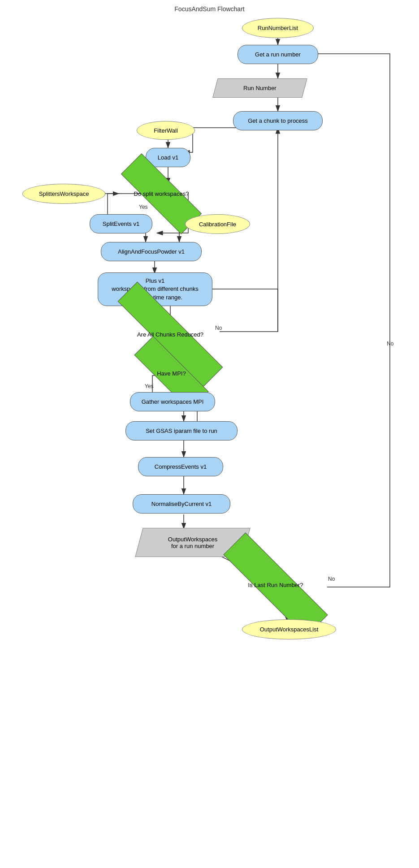 The width and height of the screenshot is (419, 868). What do you see at coordinates (151, 252) in the screenshot?
I see `node-align-focus: AlignAndFocusPowder v1` at bounding box center [151, 252].